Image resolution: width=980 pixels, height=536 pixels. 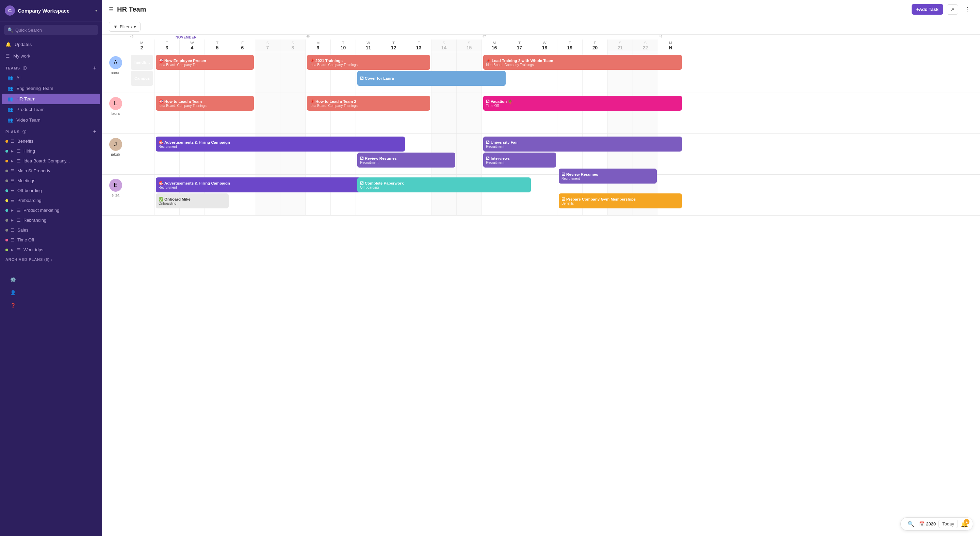 What do you see at coordinates (116, 185) in the screenshot?
I see `avatar-eliza: E` at bounding box center [116, 185].